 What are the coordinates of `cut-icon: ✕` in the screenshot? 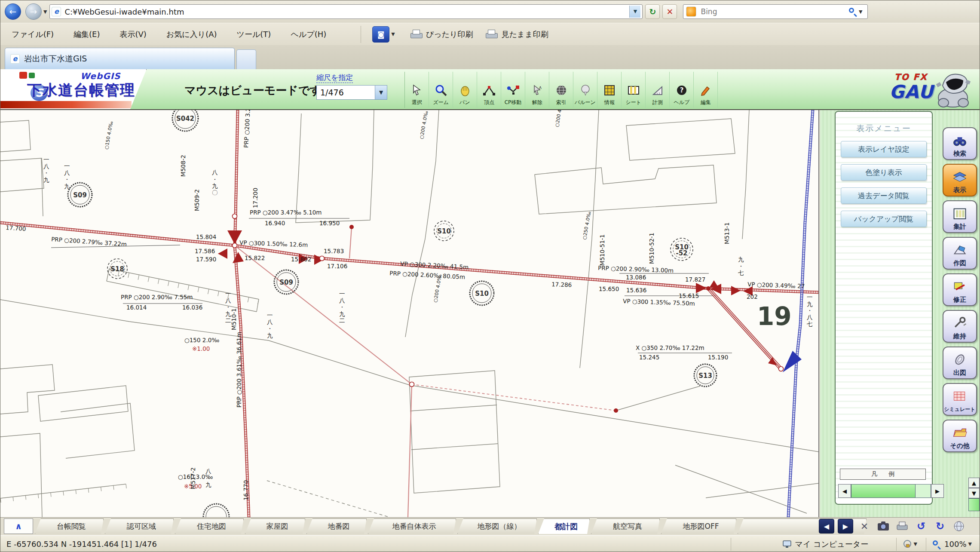 It's located at (864, 526).